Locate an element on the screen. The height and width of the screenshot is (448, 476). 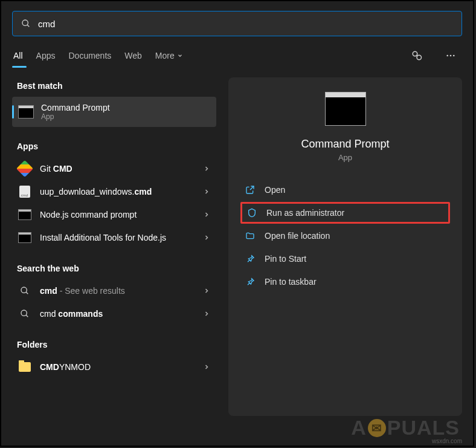
section-best-match: Best match is located at coordinates (114, 87).